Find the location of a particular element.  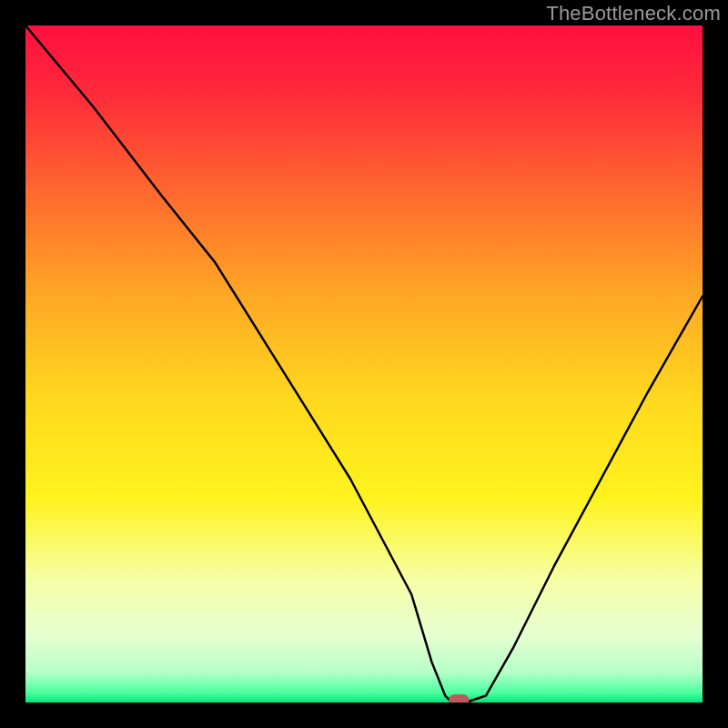

optimum-marker is located at coordinates (459, 699).